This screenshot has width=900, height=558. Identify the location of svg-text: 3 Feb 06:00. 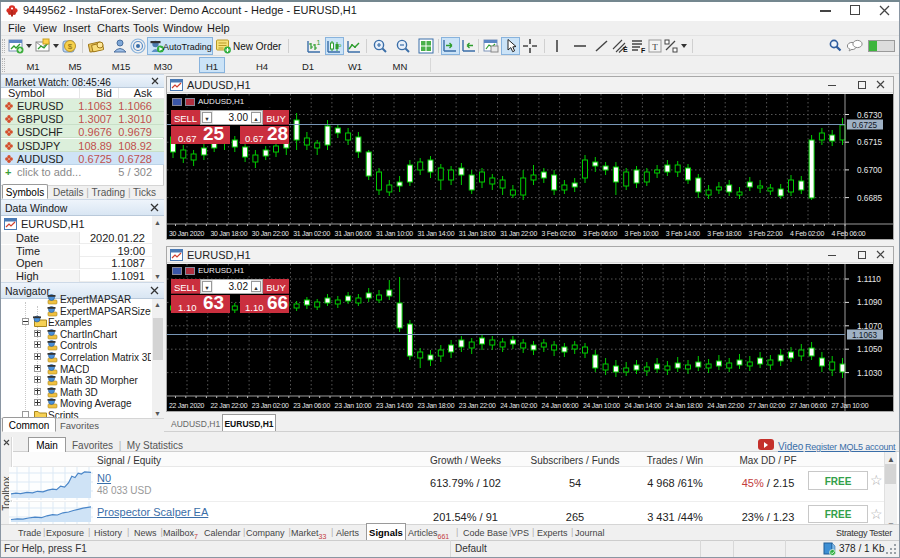
(600, 234).